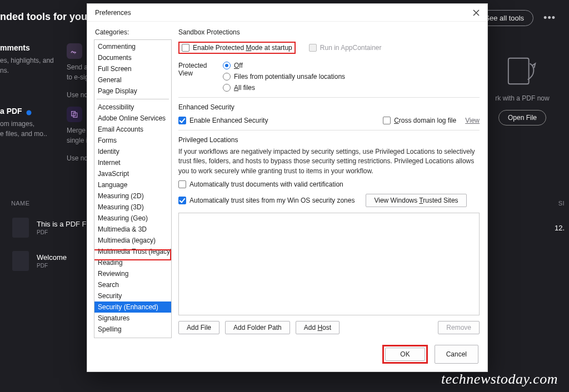  Describe the element at coordinates (21, 261) in the screenshot. I see `pdf-file-icon` at that location.